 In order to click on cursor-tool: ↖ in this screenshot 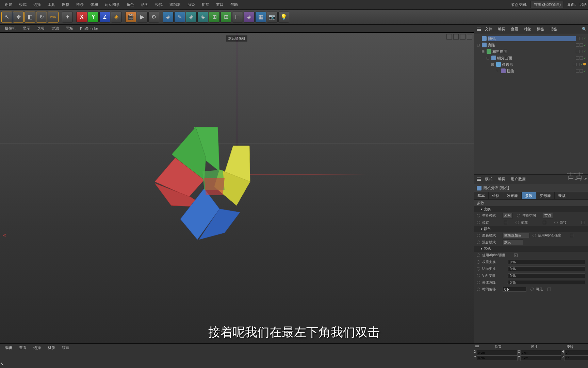, I will do `click(7, 17)`.